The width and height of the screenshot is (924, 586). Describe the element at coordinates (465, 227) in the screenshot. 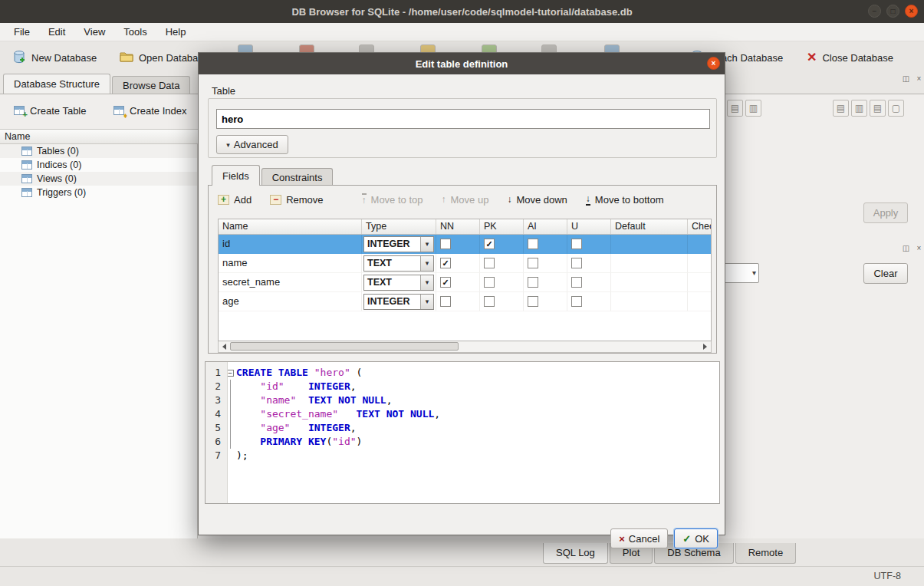

I see `grid-header-row: NameTypeNNPKAIUDefaultCheck` at that location.